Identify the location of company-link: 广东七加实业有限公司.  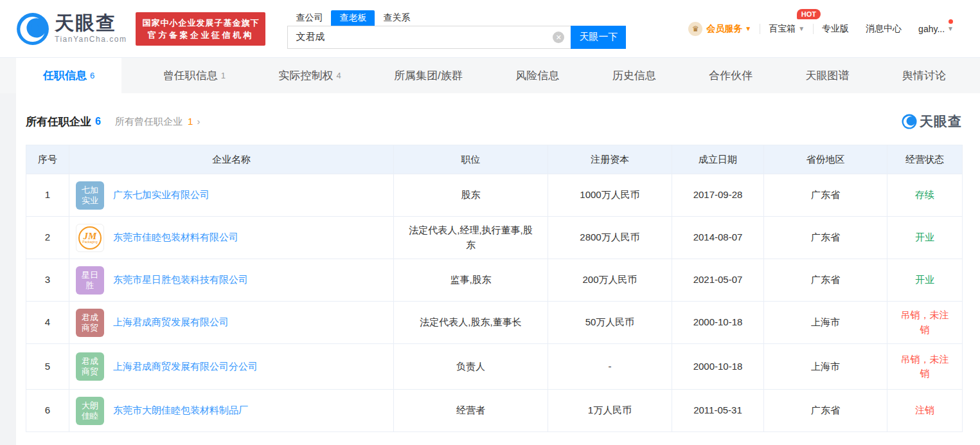
(161, 195).